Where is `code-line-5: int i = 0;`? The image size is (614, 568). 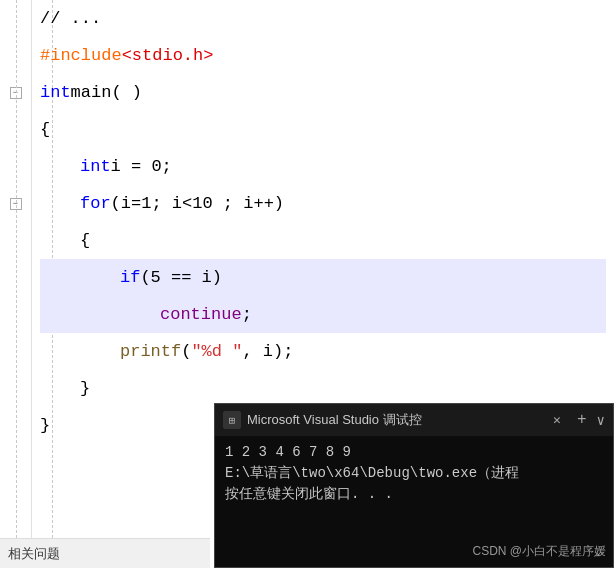
code-line-5: int i = 0; is located at coordinates (323, 166).